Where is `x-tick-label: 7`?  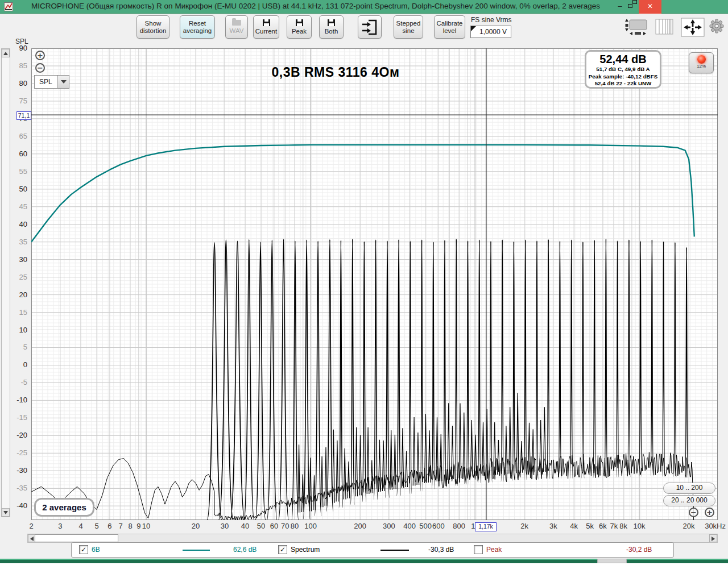 x-tick-label: 7 is located at coordinates (121, 526).